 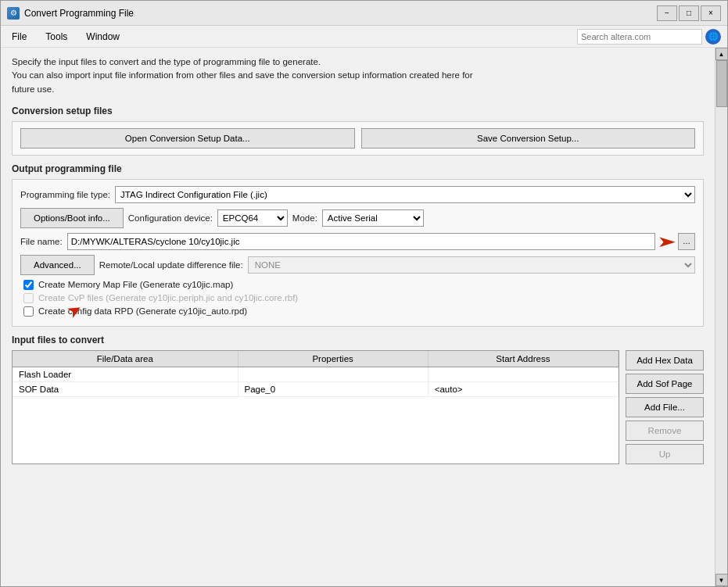 I want to click on prog-file-type-select: JTAG Indirect Configuration File (.jic), so click(x=405, y=195).